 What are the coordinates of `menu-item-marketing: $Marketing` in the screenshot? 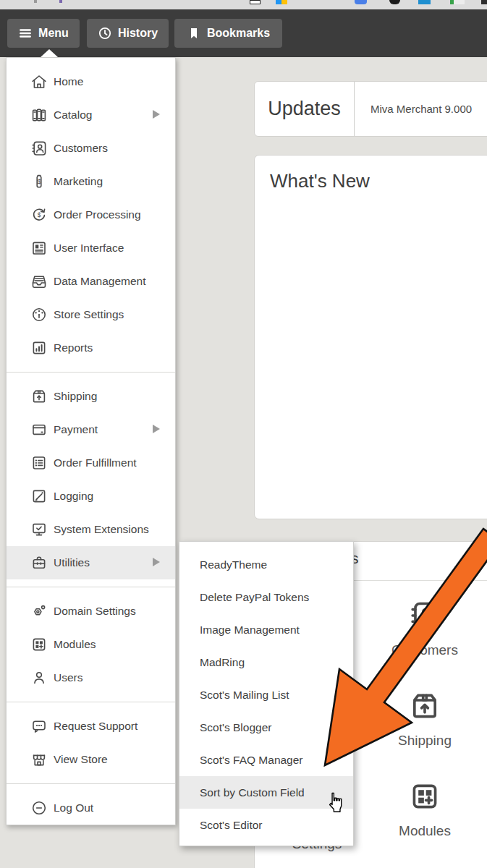 It's located at (91, 182).